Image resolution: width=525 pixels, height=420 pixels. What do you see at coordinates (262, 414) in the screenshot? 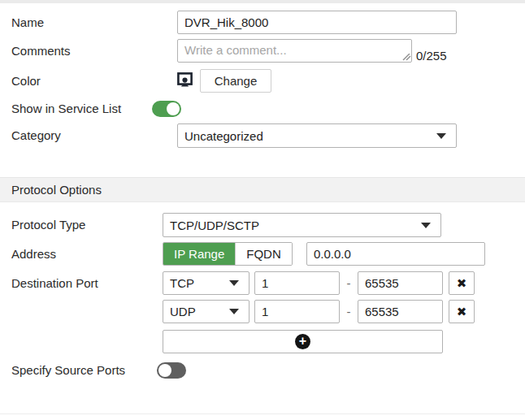
I see `bottom-divider` at bounding box center [262, 414].